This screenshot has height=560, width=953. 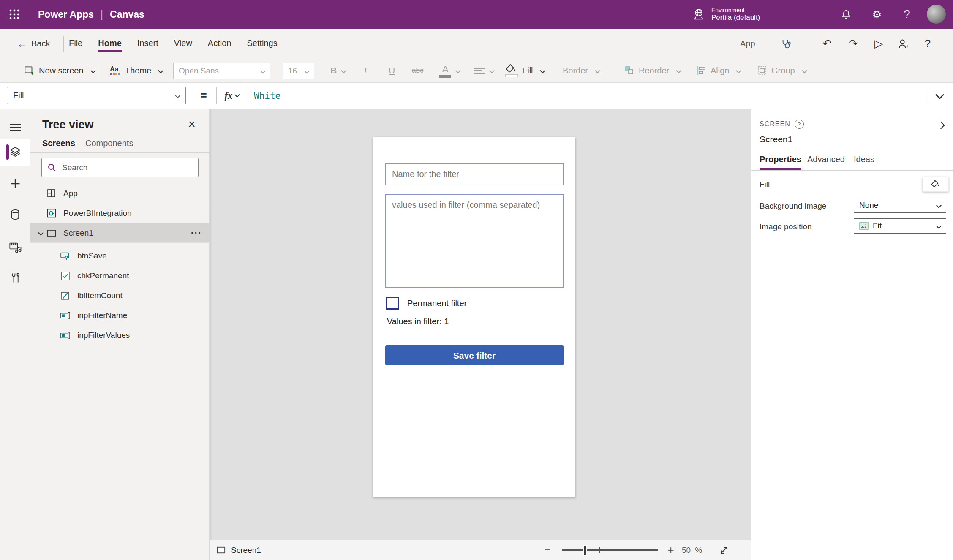 What do you see at coordinates (120, 315) in the screenshot?
I see `tree-item-inpfiltername: inpFilterName` at bounding box center [120, 315].